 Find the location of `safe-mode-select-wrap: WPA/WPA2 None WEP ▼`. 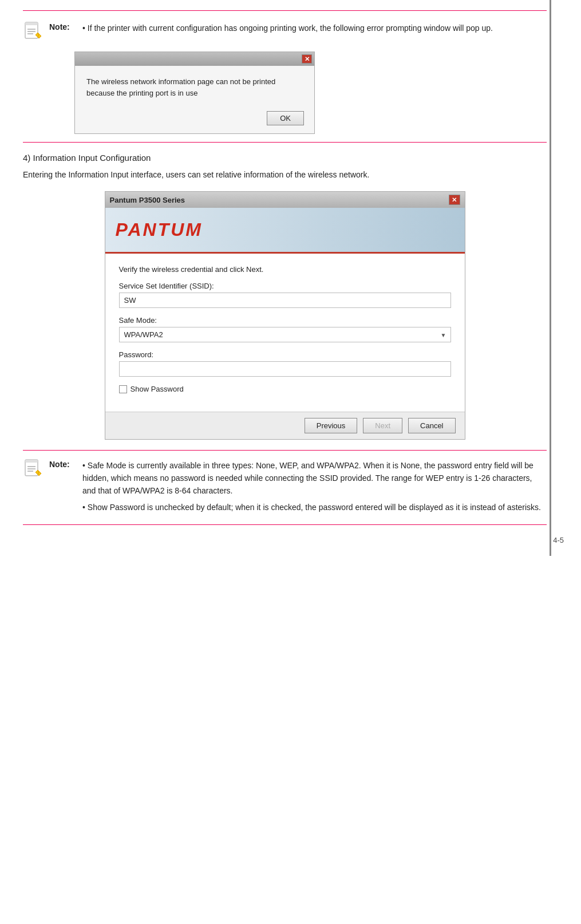

safe-mode-select-wrap: WPA/WPA2 None WEP ▼ is located at coordinates (285, 334).